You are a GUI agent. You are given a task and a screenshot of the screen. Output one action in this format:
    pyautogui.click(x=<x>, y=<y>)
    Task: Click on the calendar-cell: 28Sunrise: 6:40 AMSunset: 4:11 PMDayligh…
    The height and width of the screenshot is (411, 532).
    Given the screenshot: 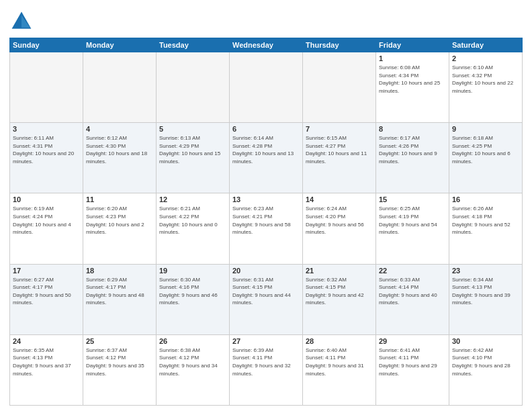 What is the action you would take?
    pyautogui.click(x=340, y=369)
    